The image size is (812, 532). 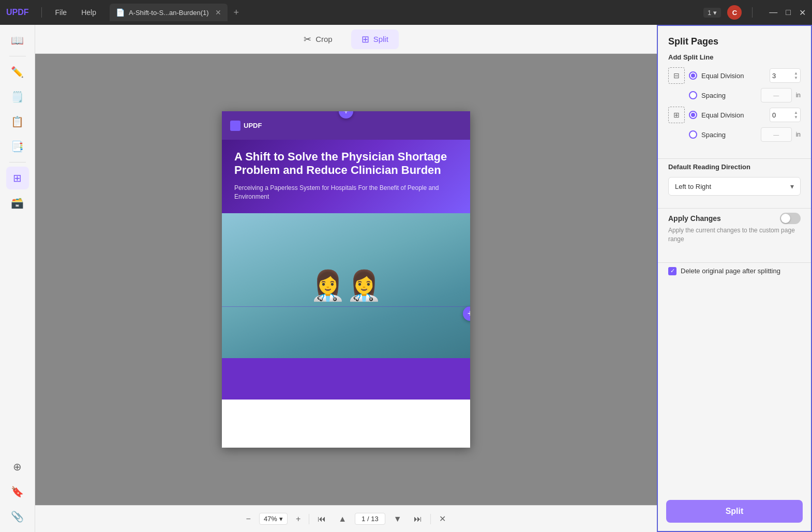 What do you see at coordinates (375, 39) in the screenshot?
I see `split-button: ⊞ Split` at bounding box center [375, 39].